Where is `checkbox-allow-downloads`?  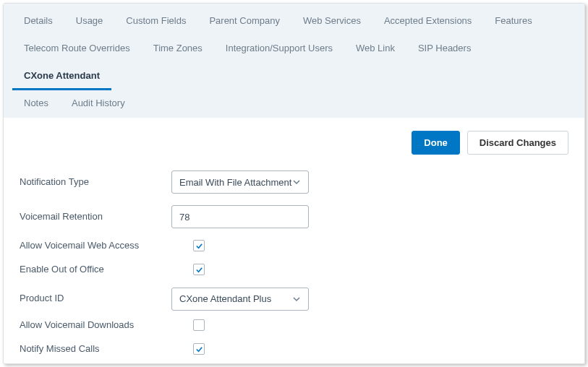
checkbox-allow-downloads is located at coordinates (199, 325).